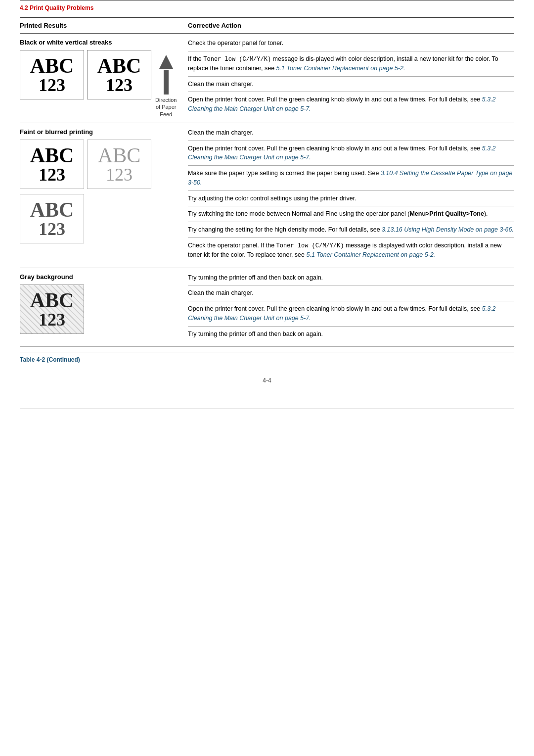 This screenshot has width=534, height=756. Describe the element at coordinates (351, 133) in the screenshot. I see `corrective-item-fb-1: Clean the main charger.` at that location.